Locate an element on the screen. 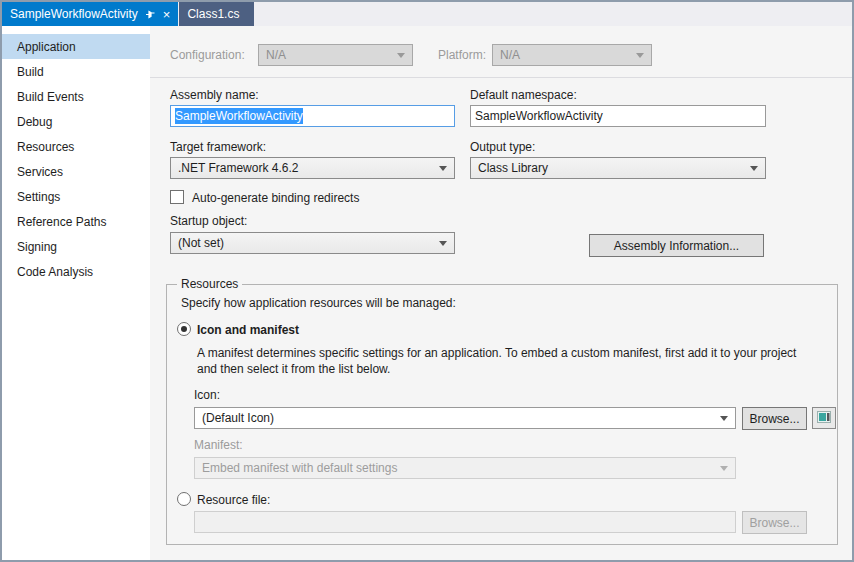 The height and width of the screenshot is (562, 854). sidebar-item-resources: Resources is located at coordinates (76, 146).